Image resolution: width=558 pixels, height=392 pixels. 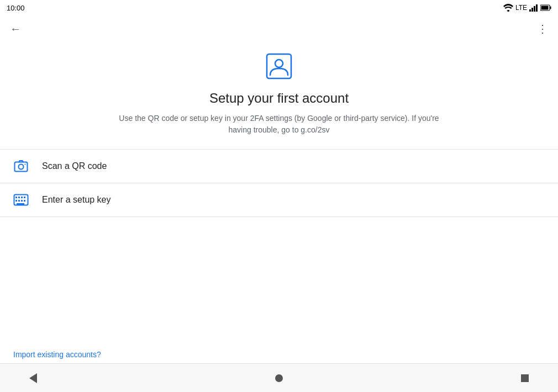 What do you see at coordinates (279, 98) in the screenshot?
I see `page-title: Setup your first account` at bounding box center [279, 98].